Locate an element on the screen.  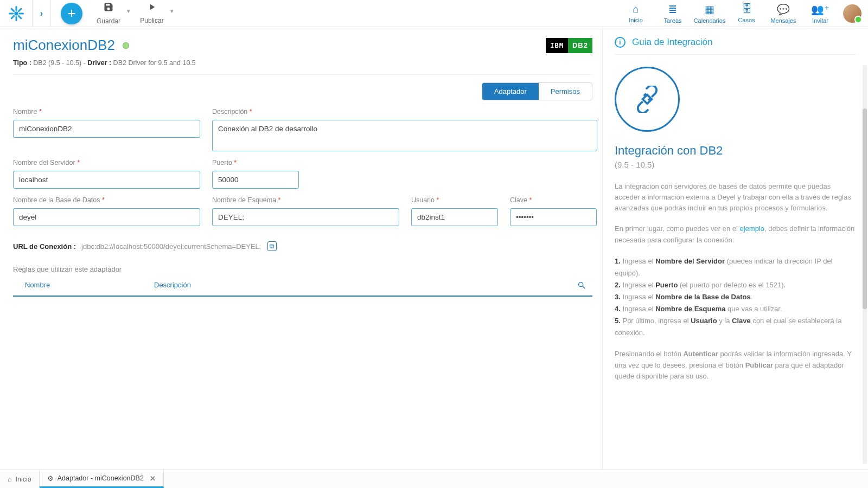
nav-messages: 💬 Mensajes is located at coordinates (783, 14).